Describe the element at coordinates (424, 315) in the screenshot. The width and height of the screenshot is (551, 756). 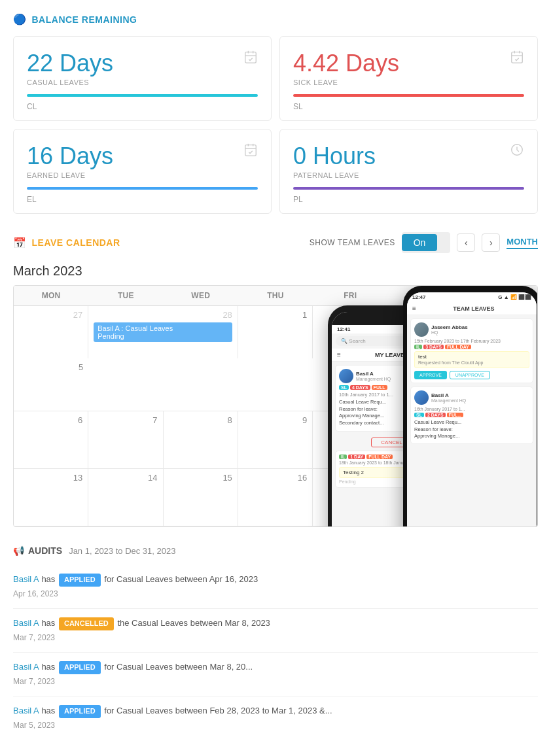
I see `date-3: 3` at that location.